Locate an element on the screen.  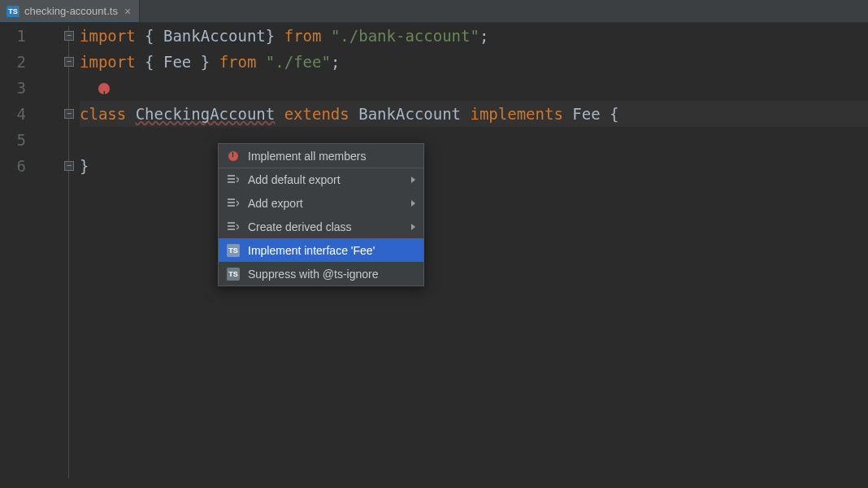
menu-item-label: Implement all members is located at coordinates (307, 156).